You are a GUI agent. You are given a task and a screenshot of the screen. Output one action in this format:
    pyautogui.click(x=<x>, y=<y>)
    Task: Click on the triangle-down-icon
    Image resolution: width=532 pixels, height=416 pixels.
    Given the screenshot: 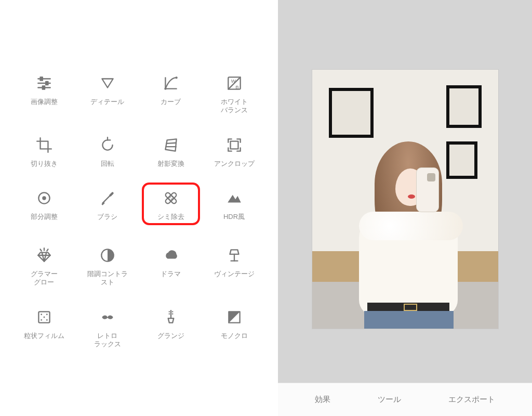 What is the action you would take?
    pyautogui.click(x=108, y=83)
    